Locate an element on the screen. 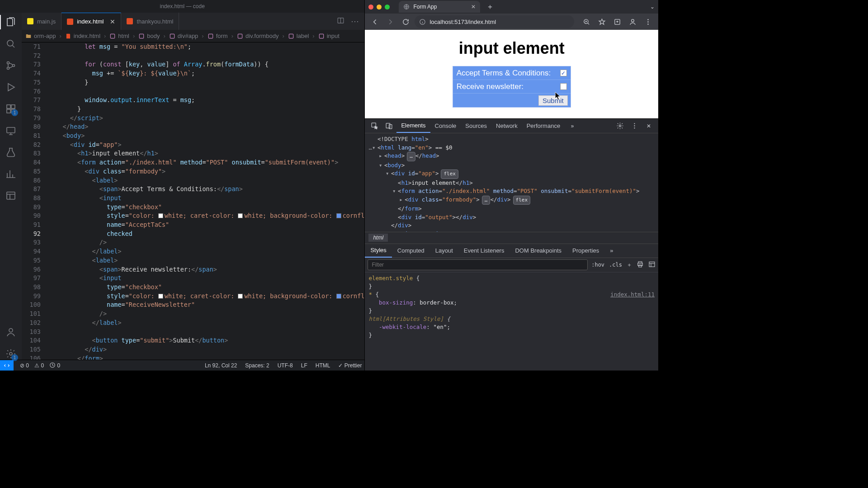  back-button is located at coordinates (375, 22).